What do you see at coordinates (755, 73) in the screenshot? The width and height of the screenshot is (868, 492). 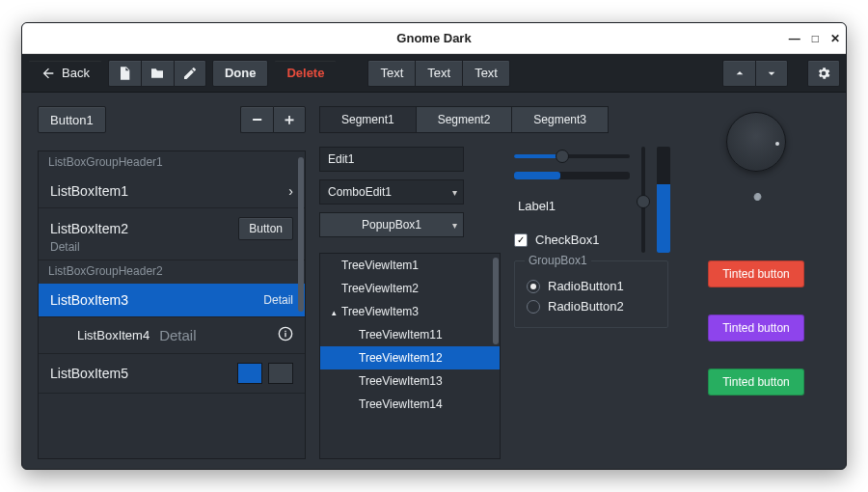 I see `updown-group` at bounding box center [755, 73].